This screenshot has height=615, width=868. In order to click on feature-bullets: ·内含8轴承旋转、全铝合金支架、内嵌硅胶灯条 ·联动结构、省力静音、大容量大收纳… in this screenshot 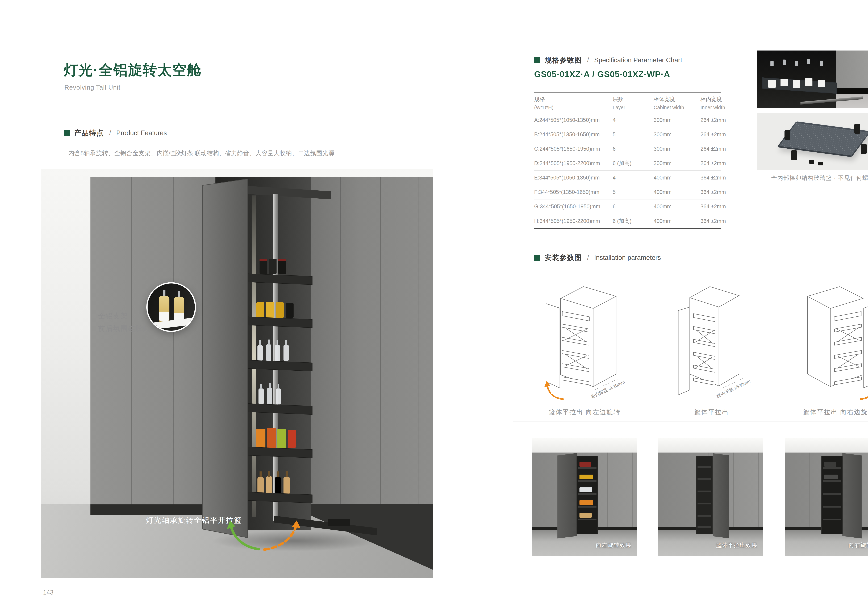, I will do `click(129, 153)`.